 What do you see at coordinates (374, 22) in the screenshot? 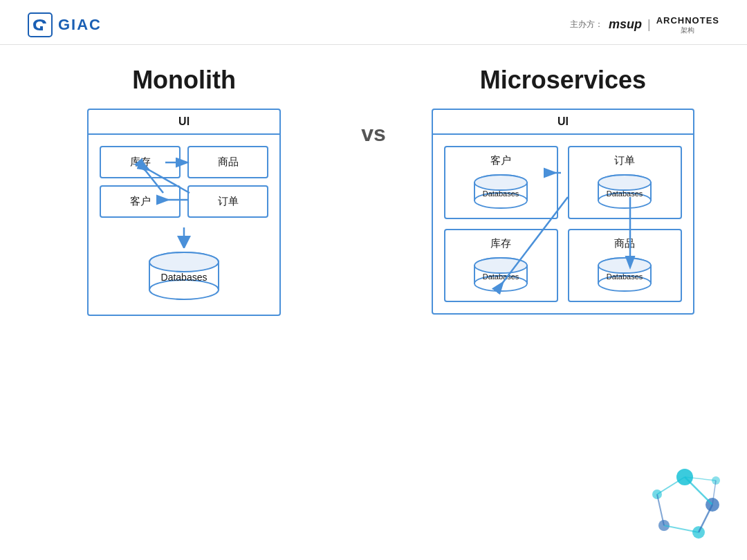
I see `header: GIAC 主办方： msup | ARCHNOTES 架构` at bounding box center [374, 22].